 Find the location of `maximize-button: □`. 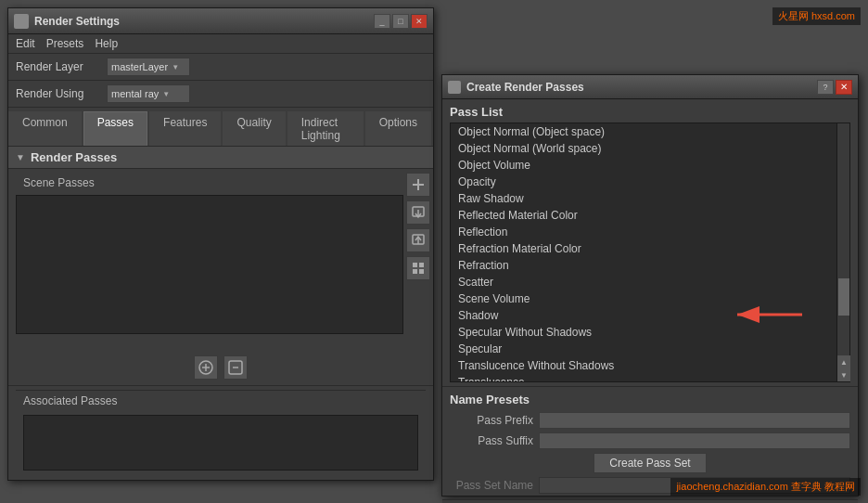

maximize-button: □ is located at coordinates (401, 21).